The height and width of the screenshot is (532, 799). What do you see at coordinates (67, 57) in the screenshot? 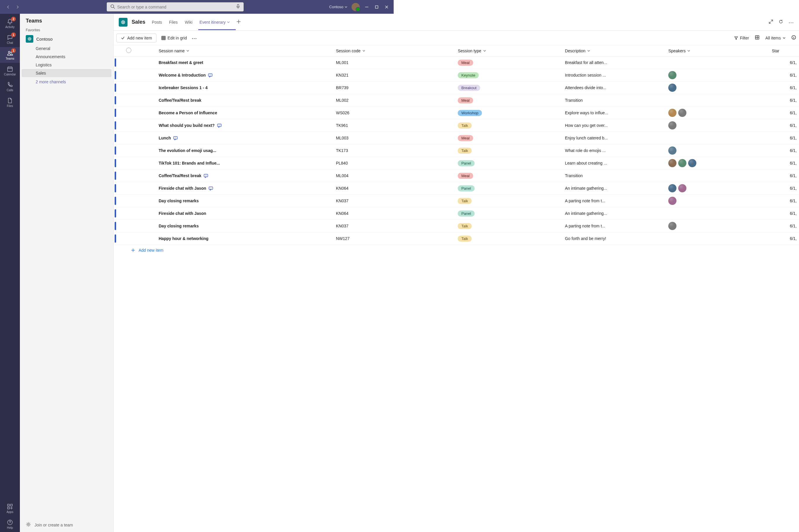
I see `channel-item: Announcements` at bounding box center [67, 57].